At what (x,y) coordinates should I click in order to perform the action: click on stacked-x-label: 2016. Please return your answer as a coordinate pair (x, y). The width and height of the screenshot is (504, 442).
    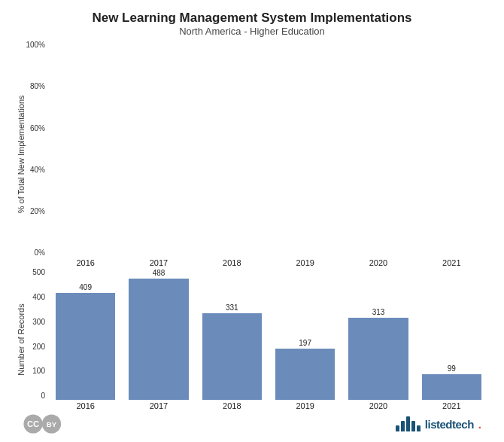
    Looking at the image, I should click on (86, 263).